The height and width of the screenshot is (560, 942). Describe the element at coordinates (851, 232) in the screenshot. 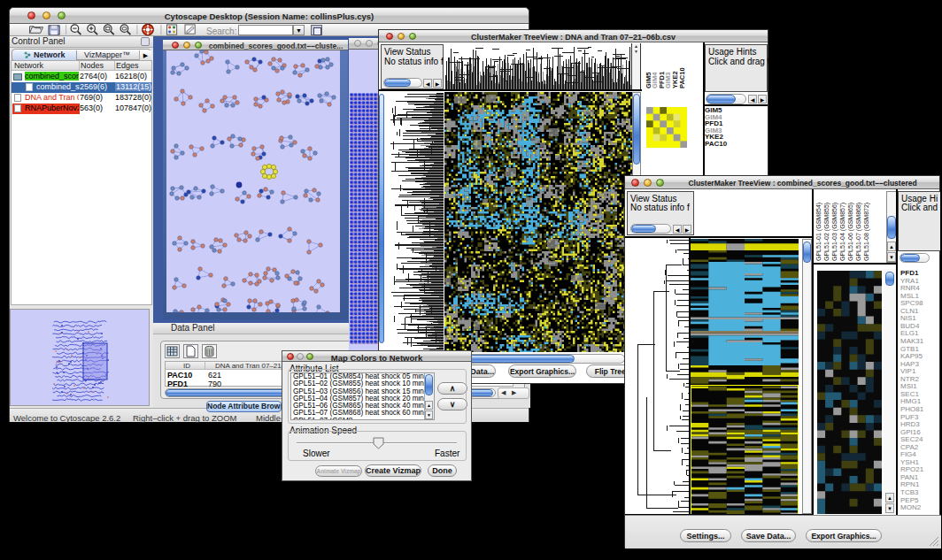

I see `svg-text: GPL51-06 (GSM865)` at that location.